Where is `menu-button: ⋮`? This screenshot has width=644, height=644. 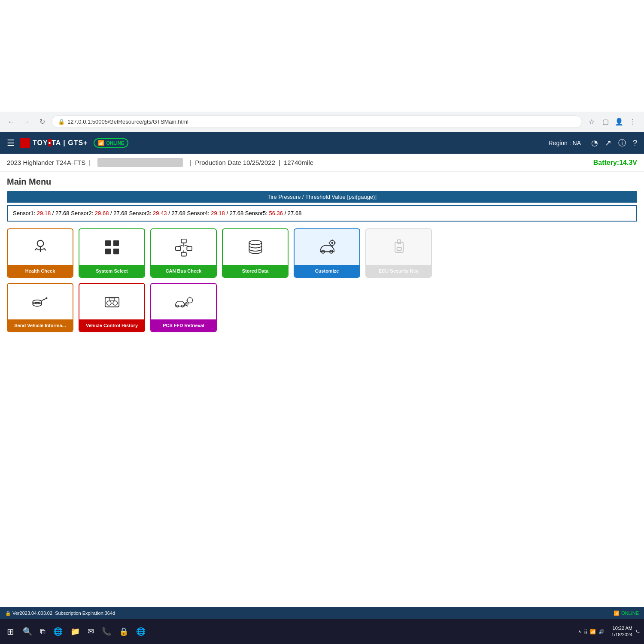 menu-button: ⋮ is located at coordinates (633, 122).